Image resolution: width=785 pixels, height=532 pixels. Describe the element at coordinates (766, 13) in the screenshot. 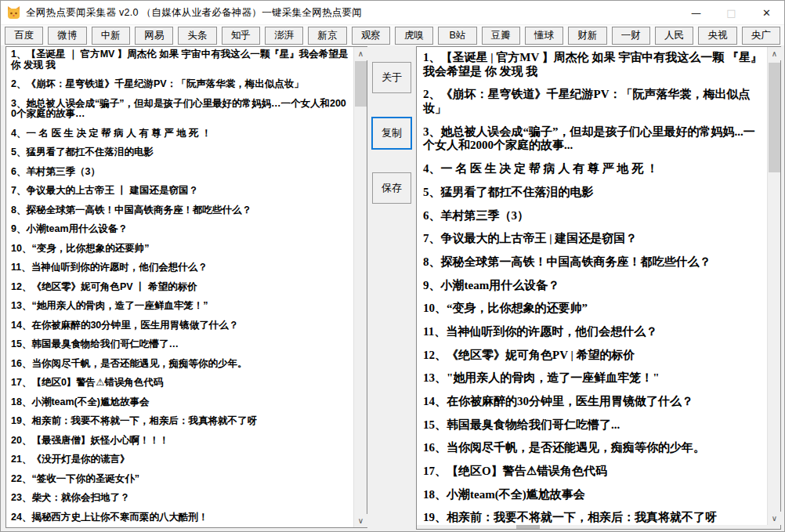

I see `close-icon: ✕` at that location.